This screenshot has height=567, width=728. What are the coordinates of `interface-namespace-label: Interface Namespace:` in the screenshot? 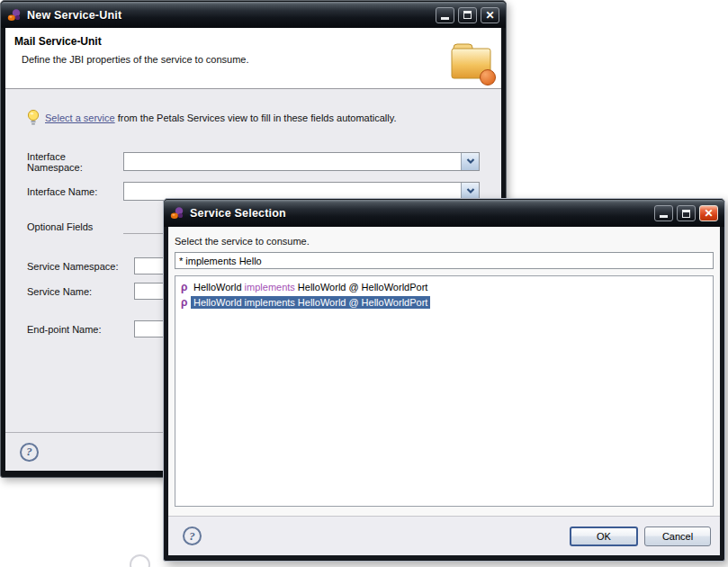 It's located at (76, 162).